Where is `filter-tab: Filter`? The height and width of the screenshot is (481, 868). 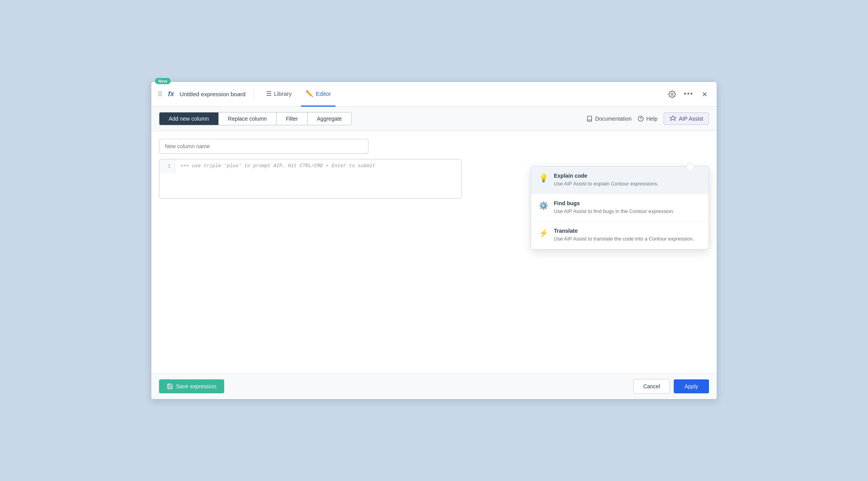
filter-tab: Filter is located at coordinates (292, 119).